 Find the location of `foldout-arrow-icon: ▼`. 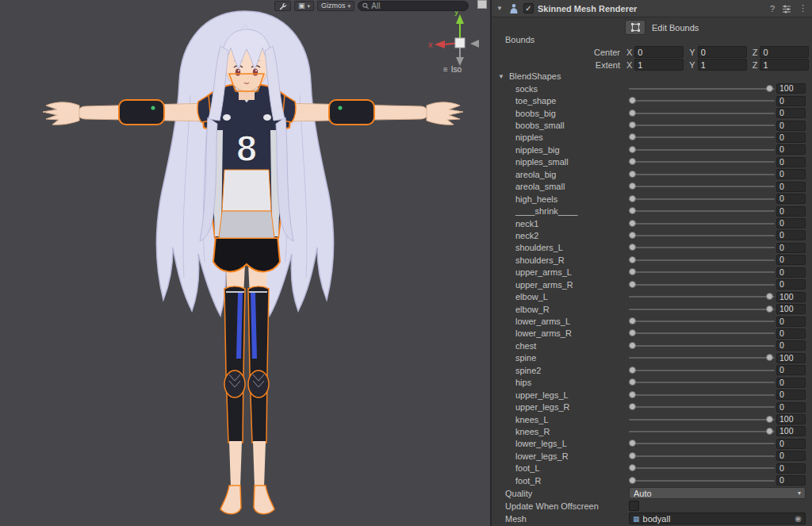

foldout-arrow-icon: ▼ is located at coordinates (500, 8).